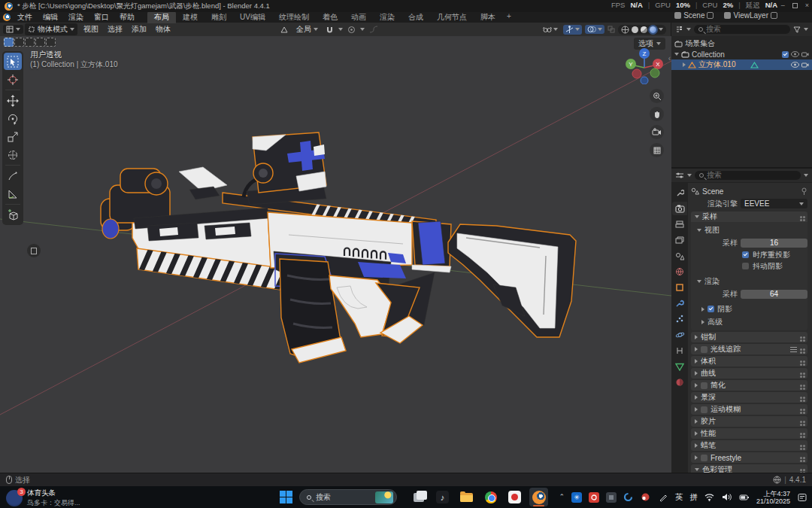  Describe the element at coordinates (807, 5) in the screenshot. I see `close-button: ×` at that location.